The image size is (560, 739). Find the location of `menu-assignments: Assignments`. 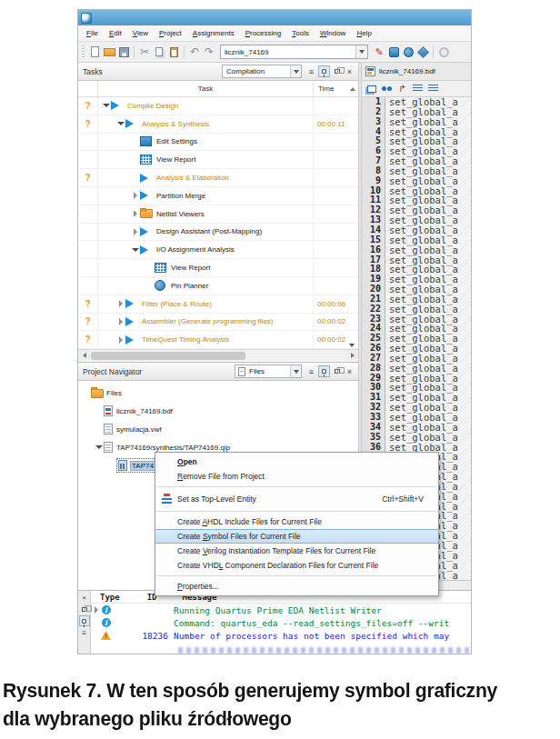

menu-assignments: Assignments is located at coordinates (214, 33).